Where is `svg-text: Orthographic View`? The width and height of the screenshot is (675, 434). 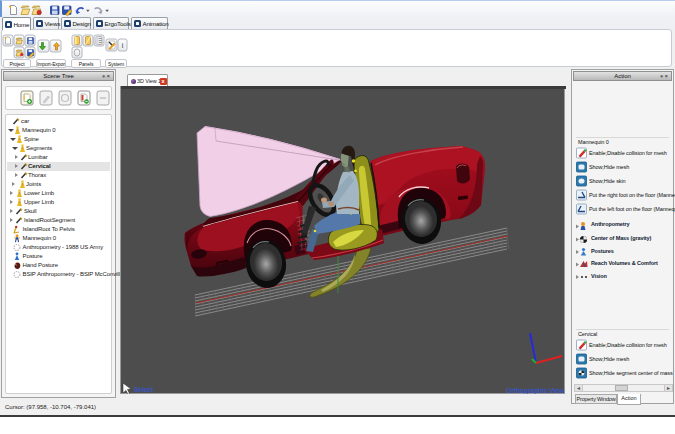 svg-text: Orthographic View is located at coordinates (536, 390).